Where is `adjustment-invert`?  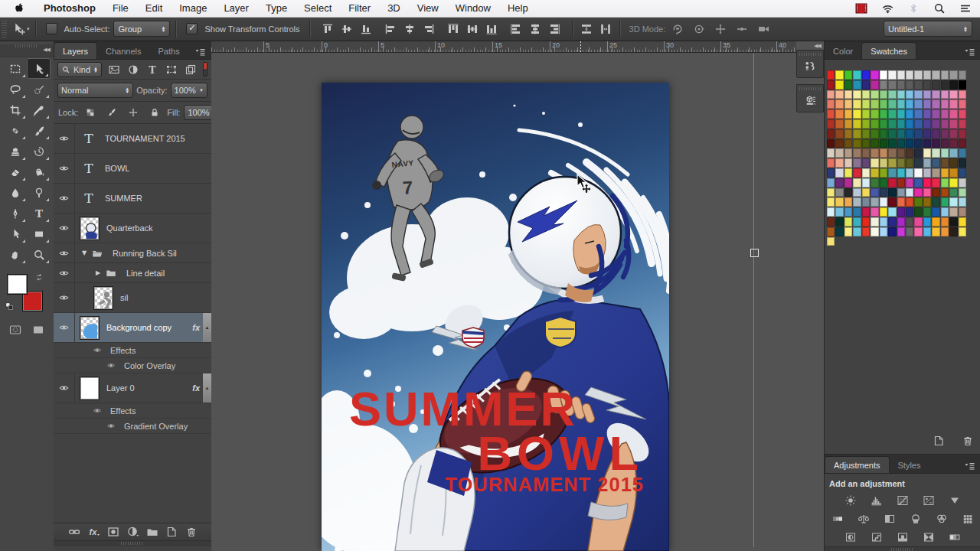
adjustment-invert is located at coordinates (851, 537).